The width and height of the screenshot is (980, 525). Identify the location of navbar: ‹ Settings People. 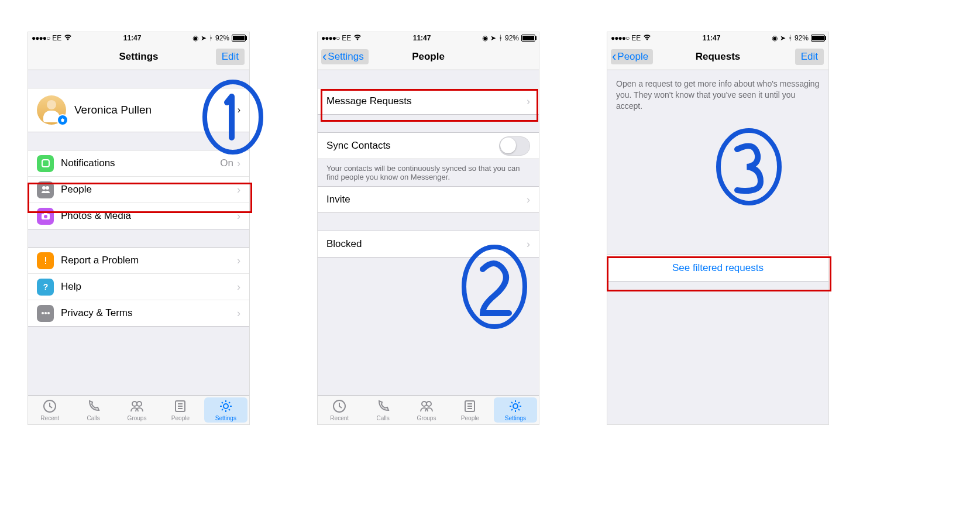
(428, 57).